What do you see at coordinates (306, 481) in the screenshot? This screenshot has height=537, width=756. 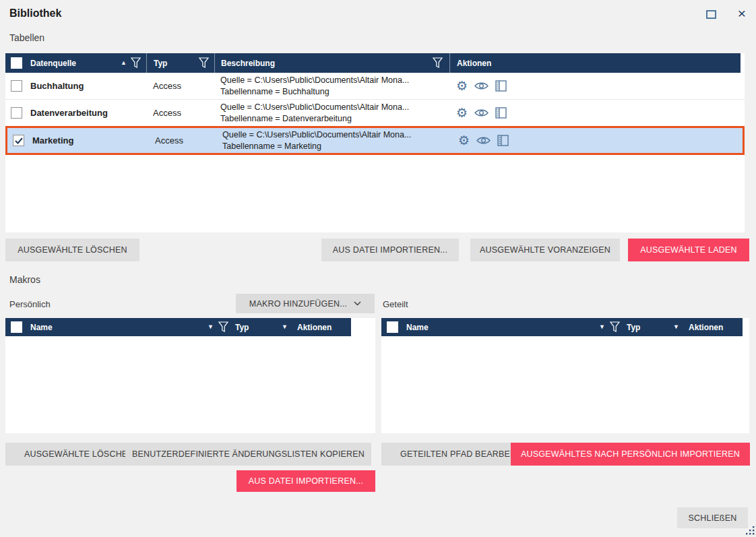 I see `makro-aus-datei-importieren-button: AUS DATEI IMPORTIEREN...` at bounding box center [306, 481].